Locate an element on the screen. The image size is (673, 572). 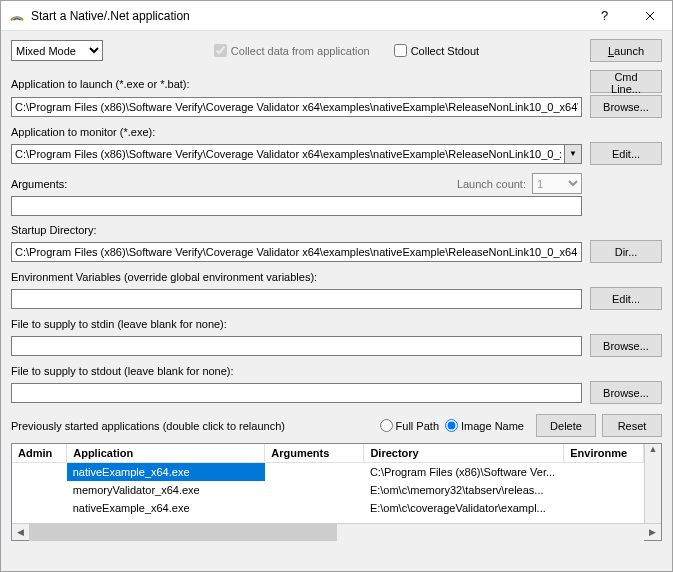
edit-monitor-button: Edit... is located at coordinates (626, 154).